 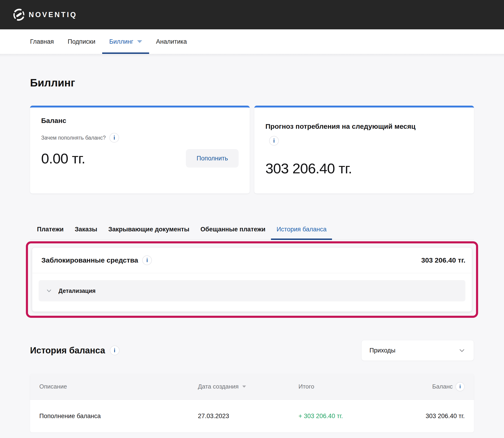 I want to click on nav-label: Аналитика, so click(x=172, y=42).